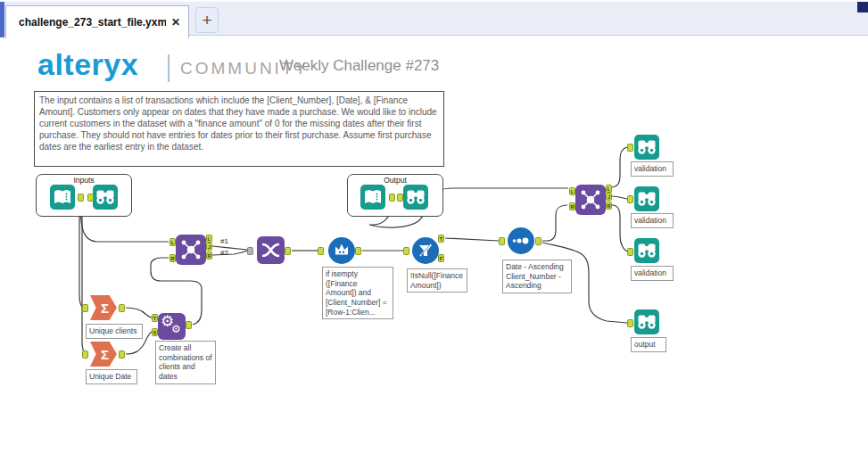  Describe the element at coordinates (225, 253) in the screenshot. I see `connection-label-2: #2` at that location.